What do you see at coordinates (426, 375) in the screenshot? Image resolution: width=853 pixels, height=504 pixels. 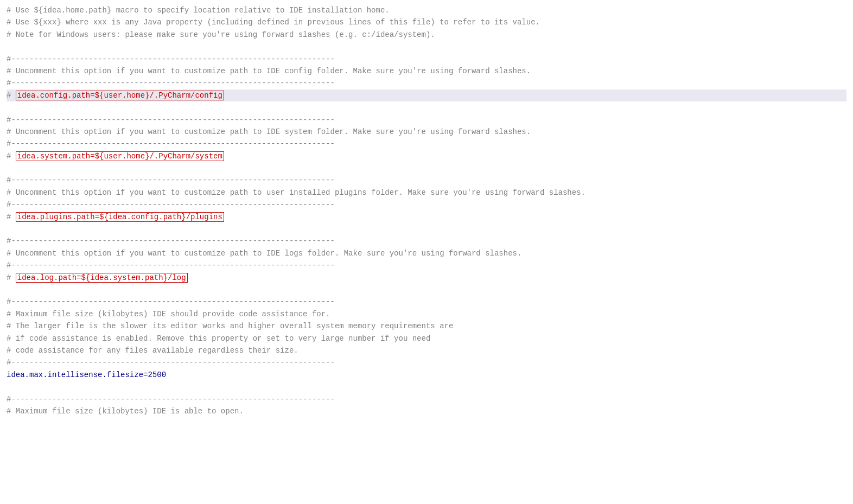 I see `active-property-line: idea.max.intellisense.filesize=2500` at bounding box center [426, 375].